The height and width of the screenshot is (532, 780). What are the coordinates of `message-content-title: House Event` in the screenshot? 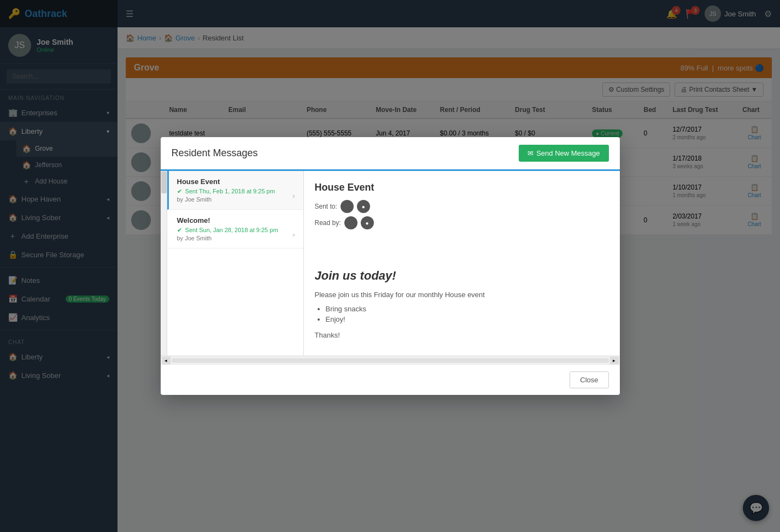 It's located at (462, 188).